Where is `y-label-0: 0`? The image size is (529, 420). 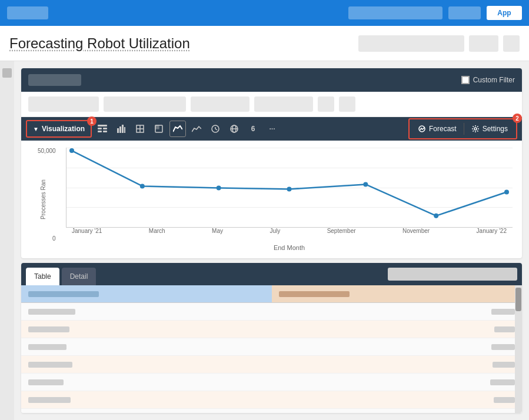 y-label-0: 0 is located at coordinates (54, 239).